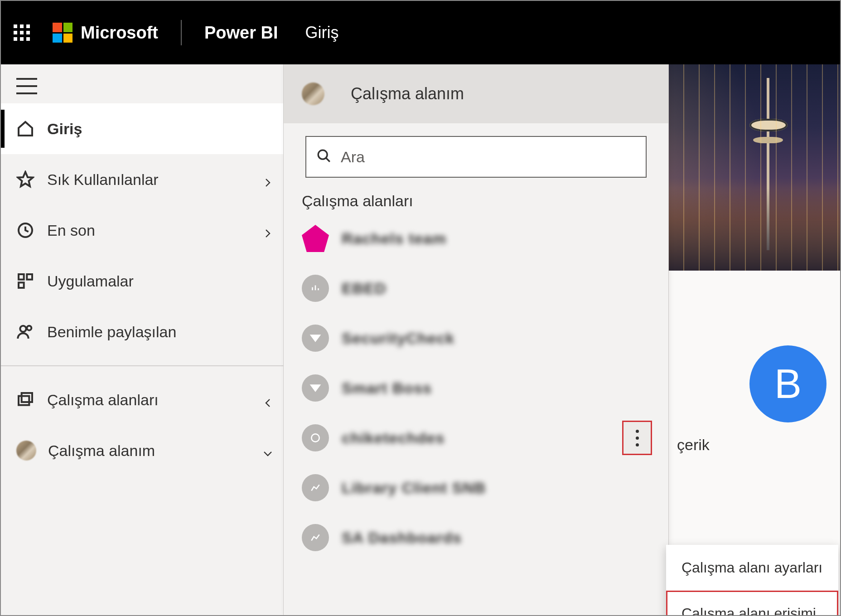 The width and height of the screenshot is (841, 616). I want to click on avatar-letter: B, so click(788, 384).